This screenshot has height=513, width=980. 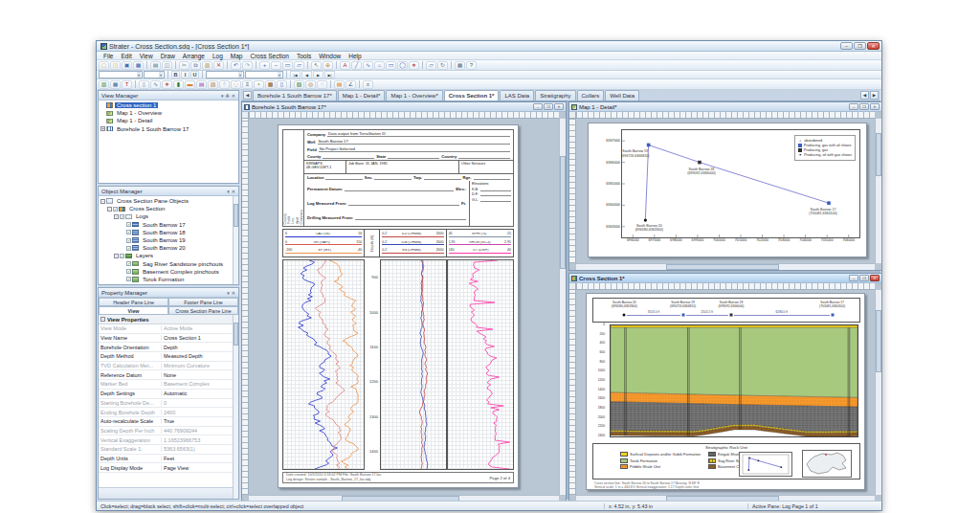 I want to click on percentage-log-icon-button: ▤, so click(x=201, y=84).